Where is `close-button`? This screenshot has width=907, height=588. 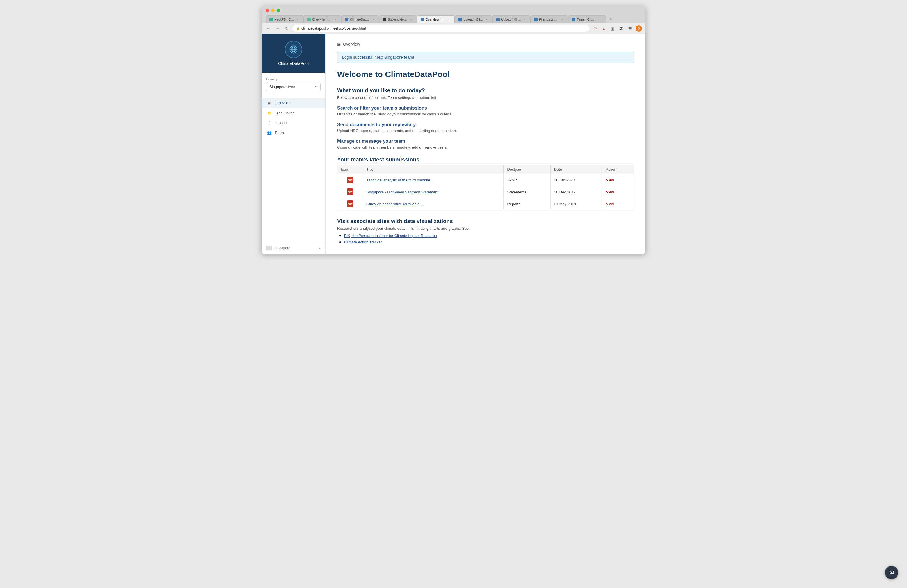 close-button is located at coordinates (268, 11).